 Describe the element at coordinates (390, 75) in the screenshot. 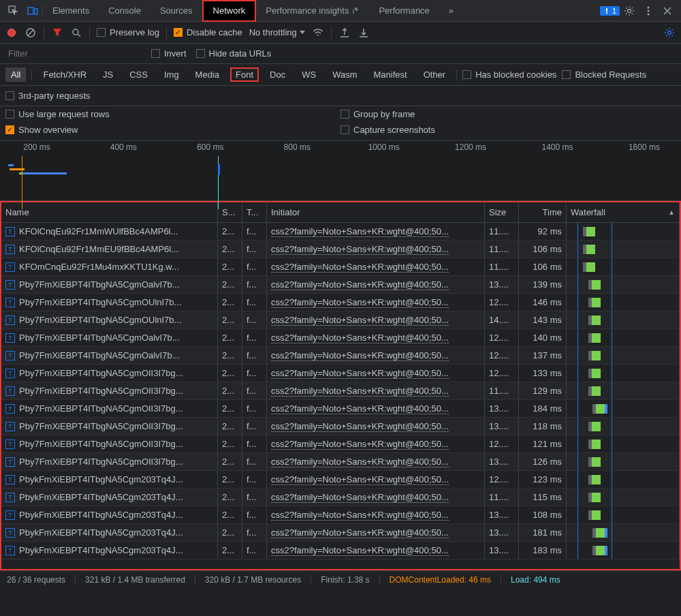

I see `type-manifest: Manifest` at that location.